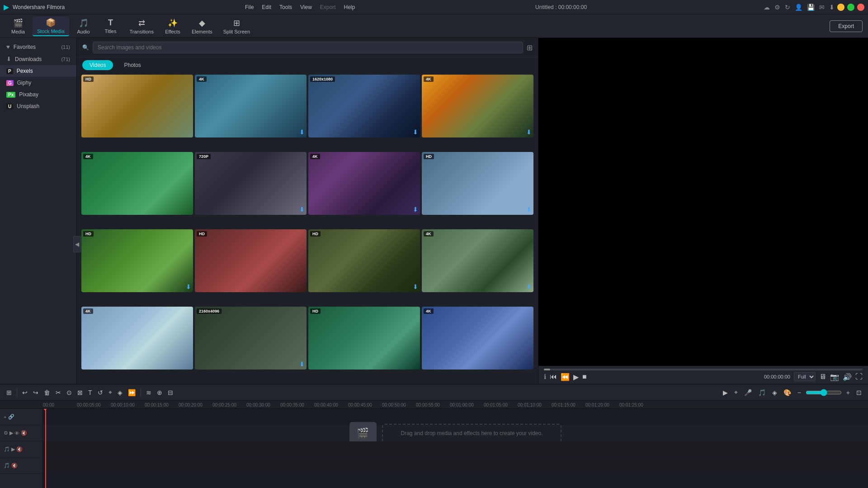 The image size is (868, 488). Describe the element at coordinates (530, 48) in the screenshot. I see `grid-view-icon: ⊞` at that location.